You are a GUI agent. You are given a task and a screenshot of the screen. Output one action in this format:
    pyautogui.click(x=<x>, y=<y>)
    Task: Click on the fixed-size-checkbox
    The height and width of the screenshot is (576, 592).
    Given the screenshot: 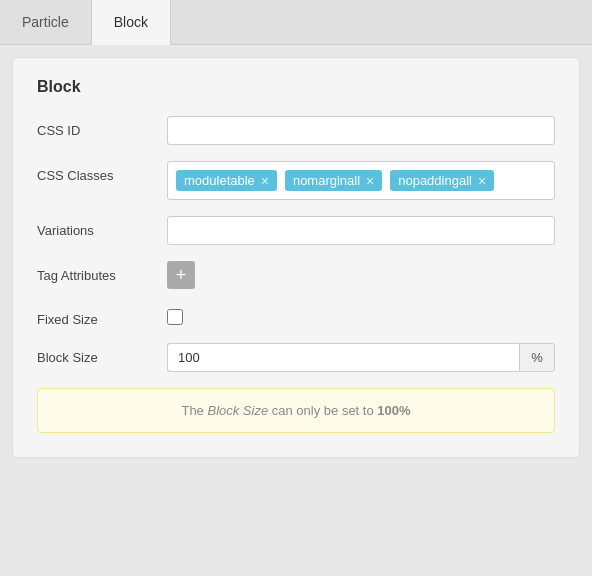 What is the action you would take?
    pyautogui.click(x=175, y=317)
    